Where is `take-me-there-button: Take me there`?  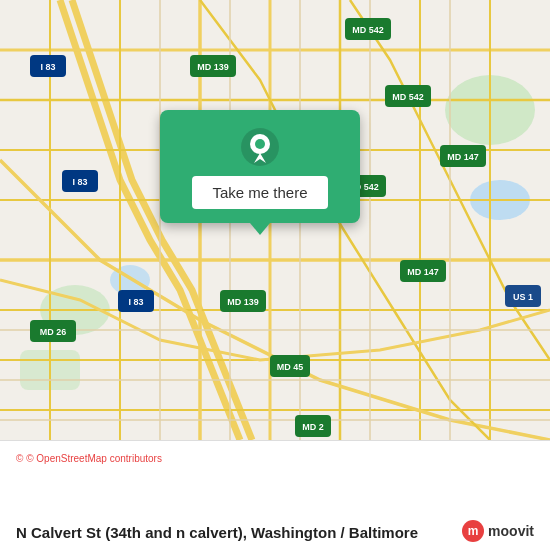 take-me-there-button: Take me there is located at coordinates (260, 192).